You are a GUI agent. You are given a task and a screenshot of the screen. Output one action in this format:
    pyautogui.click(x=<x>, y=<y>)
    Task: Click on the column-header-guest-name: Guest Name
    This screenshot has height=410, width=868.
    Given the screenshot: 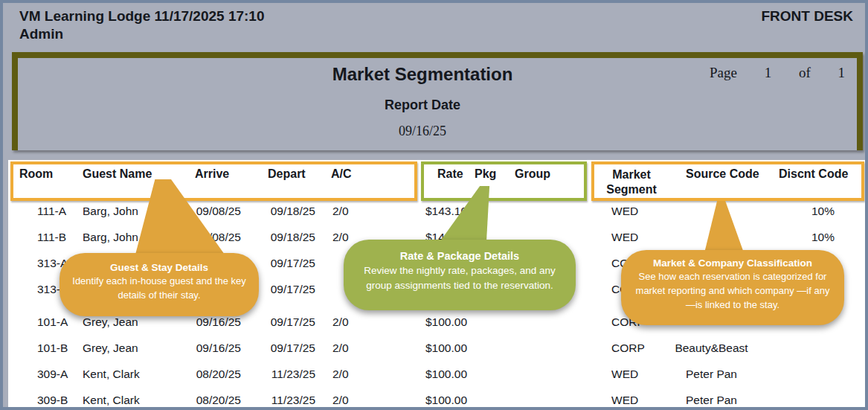 What is the action you would take?
    pyautogui.click(x=118, y=174)
    